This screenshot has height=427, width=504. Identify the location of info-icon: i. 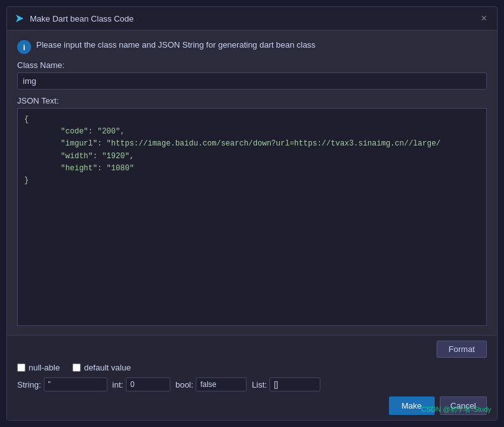
(24, 47).